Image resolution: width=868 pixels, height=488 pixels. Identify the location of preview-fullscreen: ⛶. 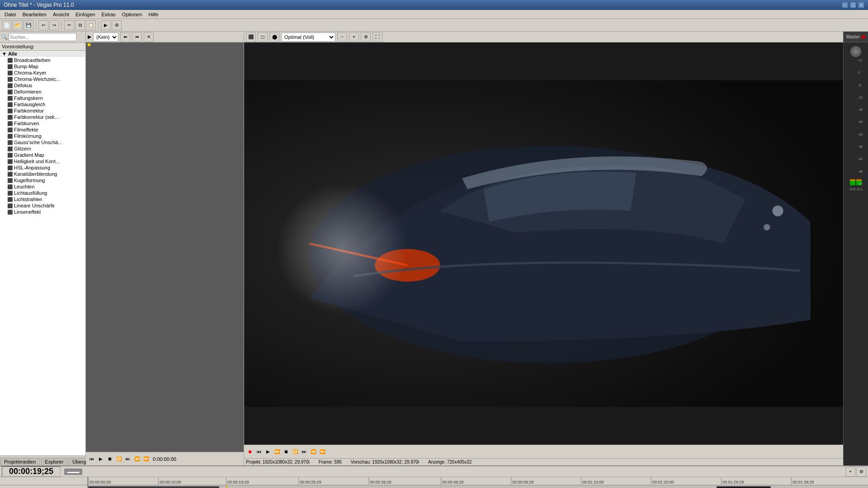
(377, 37).